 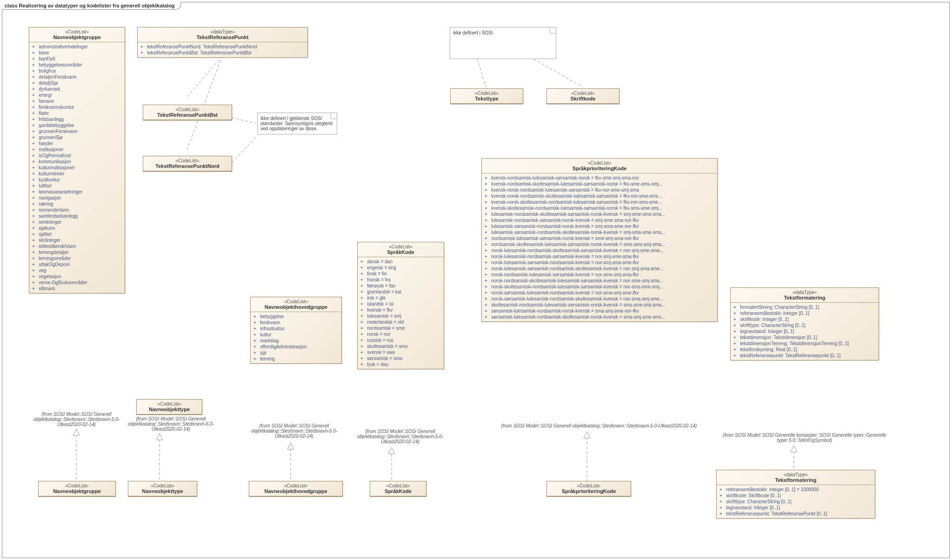 I want to click on attribute: terreng, so click(x=296, y=359).